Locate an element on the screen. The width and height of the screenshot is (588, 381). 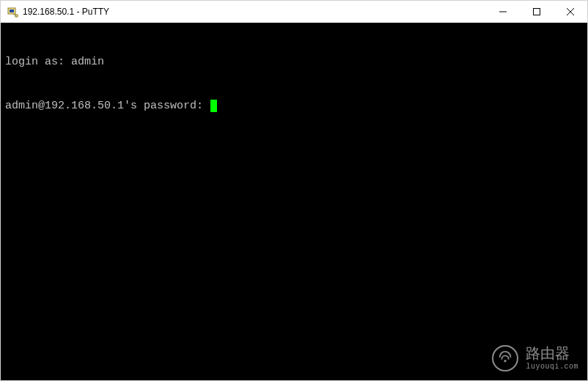
putty-icon is located at coordinates (12, 12).